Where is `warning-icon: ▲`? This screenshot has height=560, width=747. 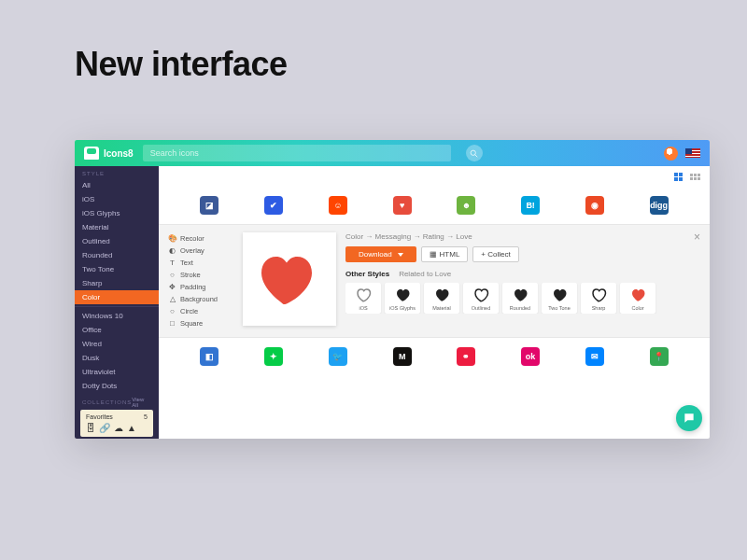
warning-icon: ▲ is located at coordinates (132, 427).